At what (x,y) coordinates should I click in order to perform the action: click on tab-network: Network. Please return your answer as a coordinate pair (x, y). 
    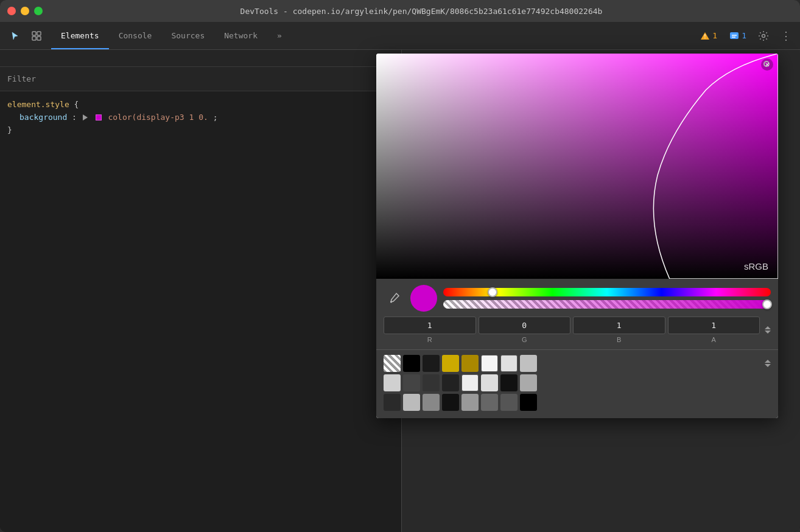
    Looking at the image, I should click on (241, 35).